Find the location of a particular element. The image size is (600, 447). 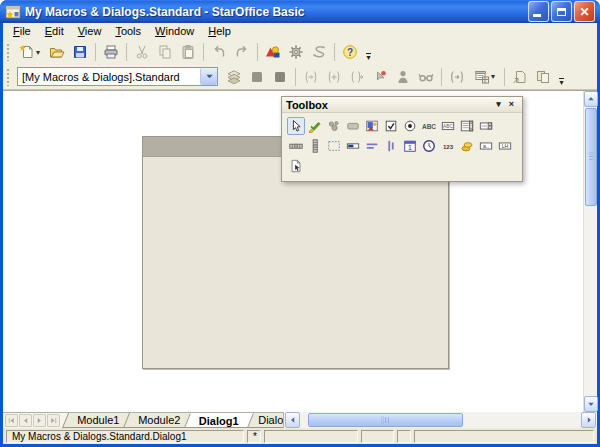

toolbox-image-control-button is located at coordinates (372, 126).